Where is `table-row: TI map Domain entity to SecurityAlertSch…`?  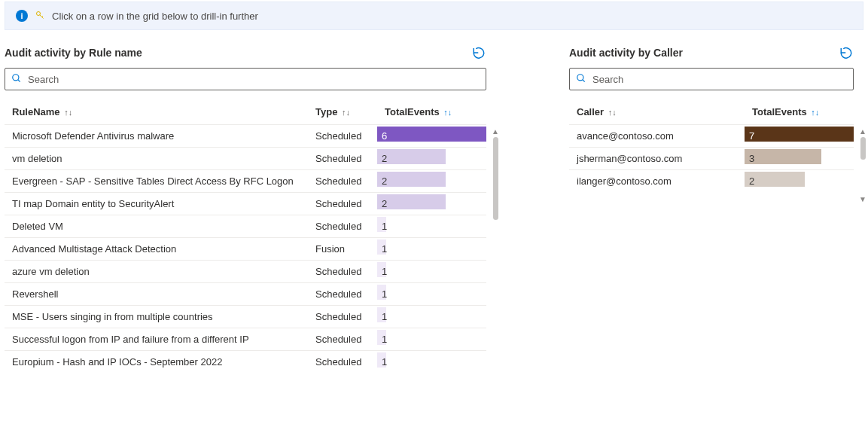 table-row: TI map Domain entity to SecurityAlertSch… is located at coordinates (245, 204).